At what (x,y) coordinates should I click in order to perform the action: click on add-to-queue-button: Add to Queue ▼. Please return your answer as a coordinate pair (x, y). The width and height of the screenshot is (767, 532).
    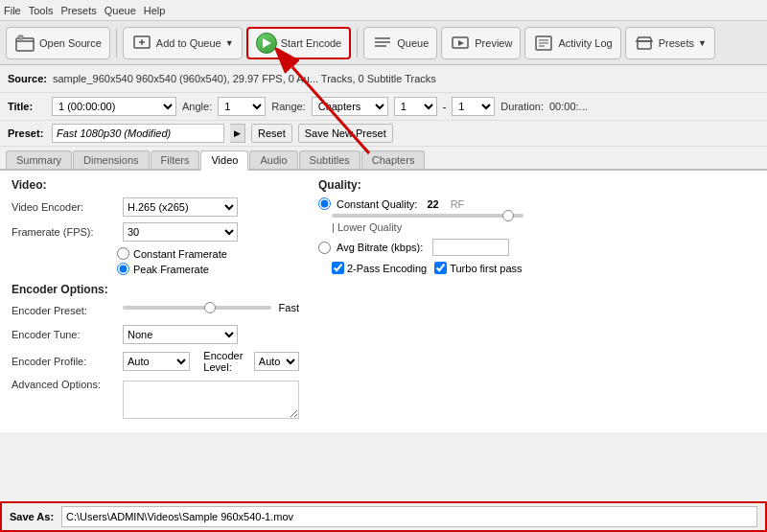
    Looking at the image, I should click on (182, 43).